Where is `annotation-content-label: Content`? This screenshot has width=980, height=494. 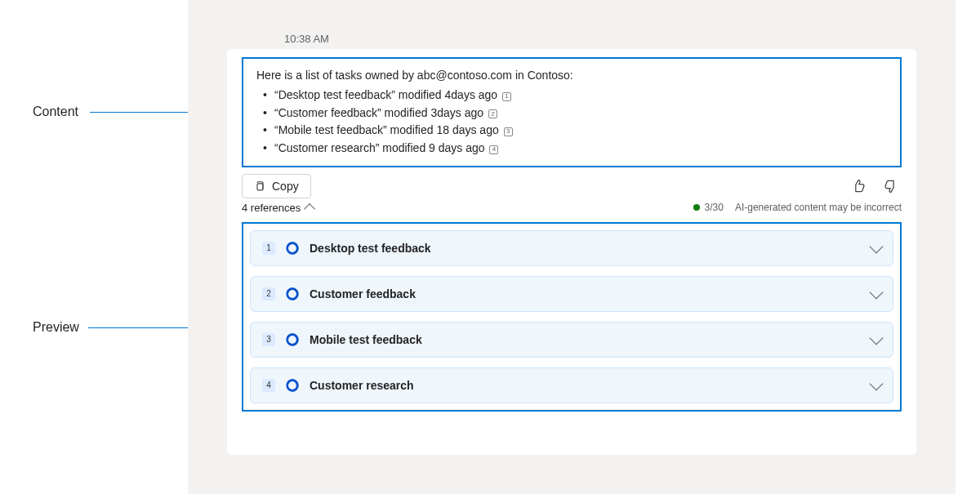 annotation-content-label: Content is located at coordinates (56, 112).